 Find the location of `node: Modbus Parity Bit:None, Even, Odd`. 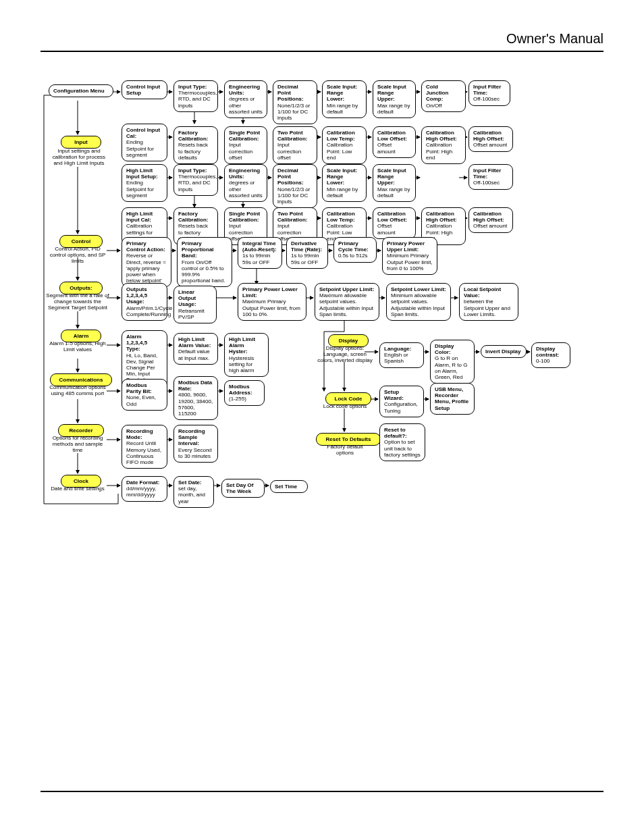

node: Modbus Parity Bit:None, Even, Odd is located at coordinates (144, 394).